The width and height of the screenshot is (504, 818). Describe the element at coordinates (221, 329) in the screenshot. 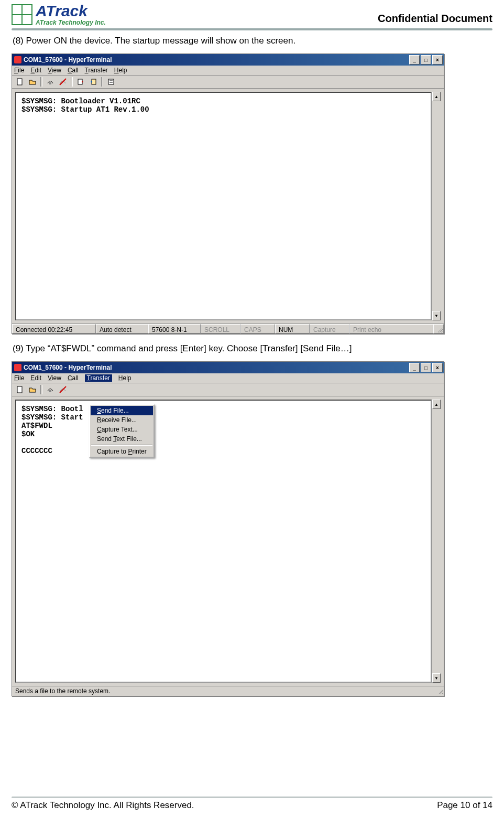

I see `status-scroll: SCROLL` at that location.